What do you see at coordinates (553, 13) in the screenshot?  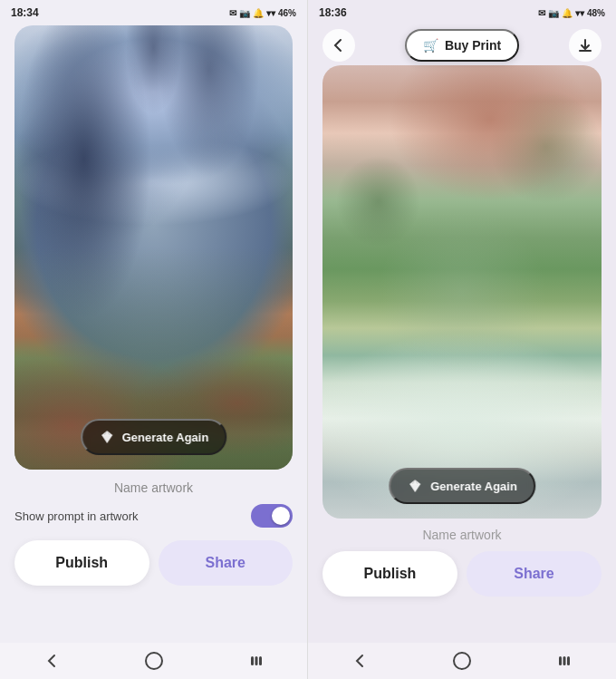 I see `right-camera-icon: 📷` at bounding box center [553, 13].